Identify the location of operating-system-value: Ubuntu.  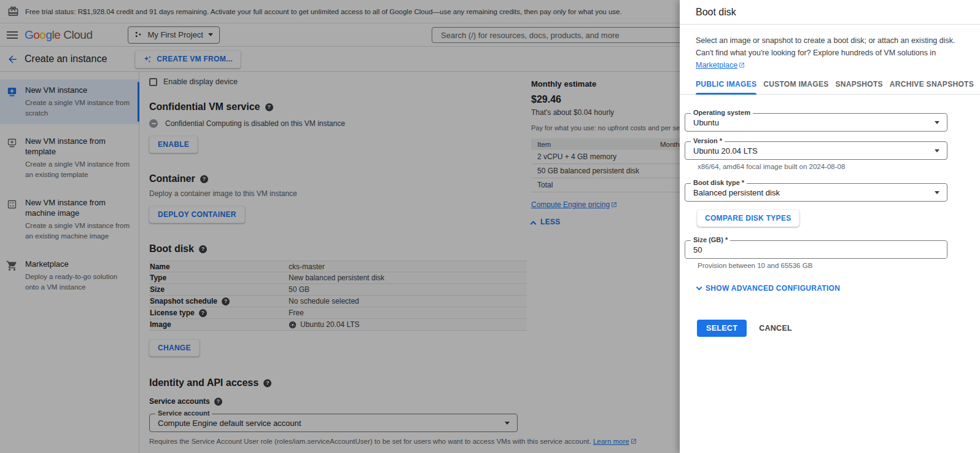
(706, 123).